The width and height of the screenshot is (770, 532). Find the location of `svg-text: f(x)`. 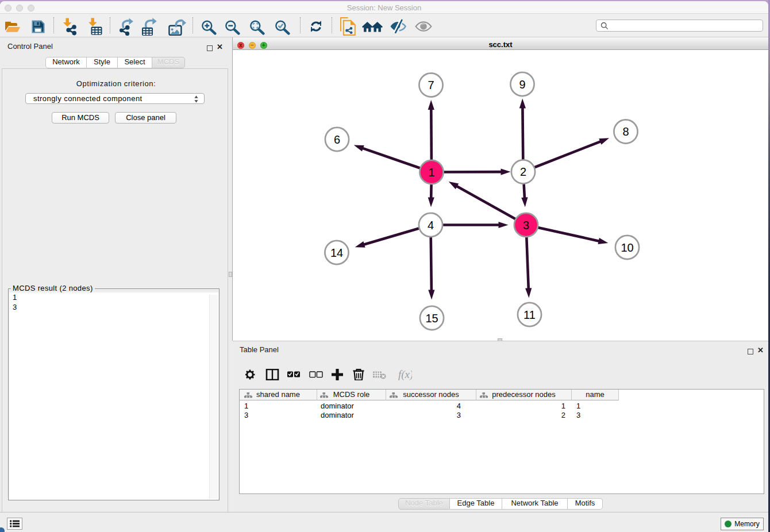

svg-text: f(x) is located at coordinates (405, 375).